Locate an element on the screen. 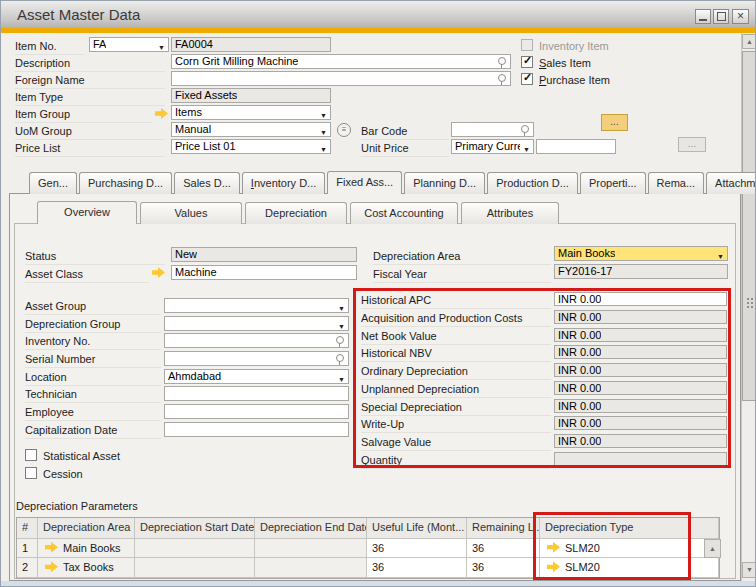 The height and width of the screenshot is (587, 756). area-cell: Tax Books is located at coordinates (86, 568).